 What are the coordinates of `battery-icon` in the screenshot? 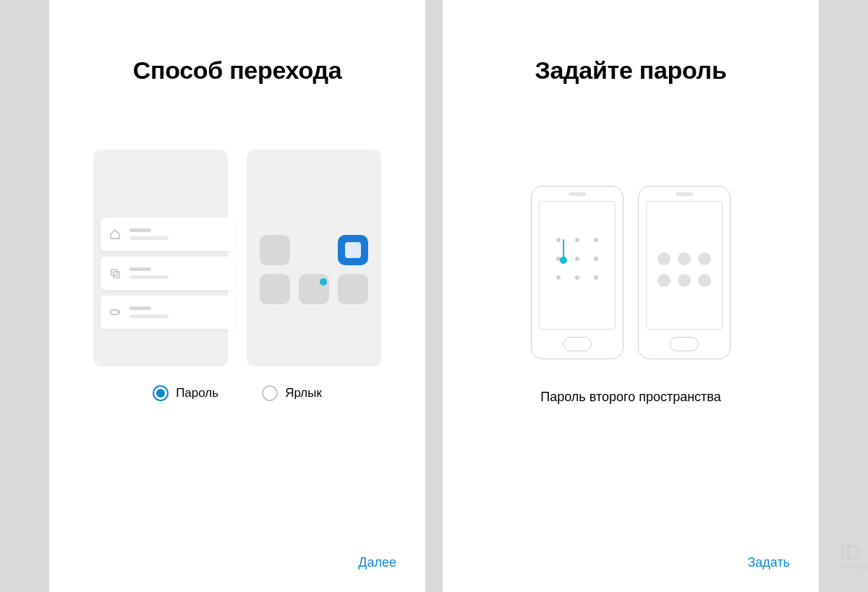 It's located at (115, 312).